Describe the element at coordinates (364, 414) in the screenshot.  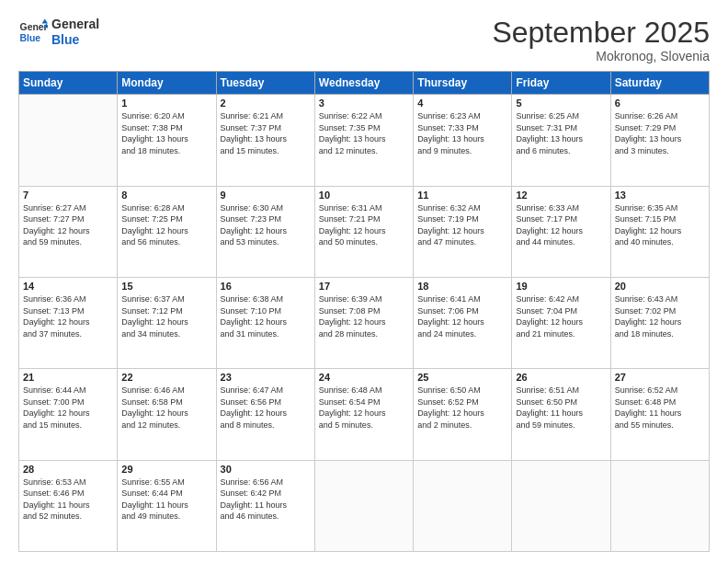
I see `day-cell: 24Sunrise: 6:48 AM Sunset: 6:54 PM Dayli…` at that location.